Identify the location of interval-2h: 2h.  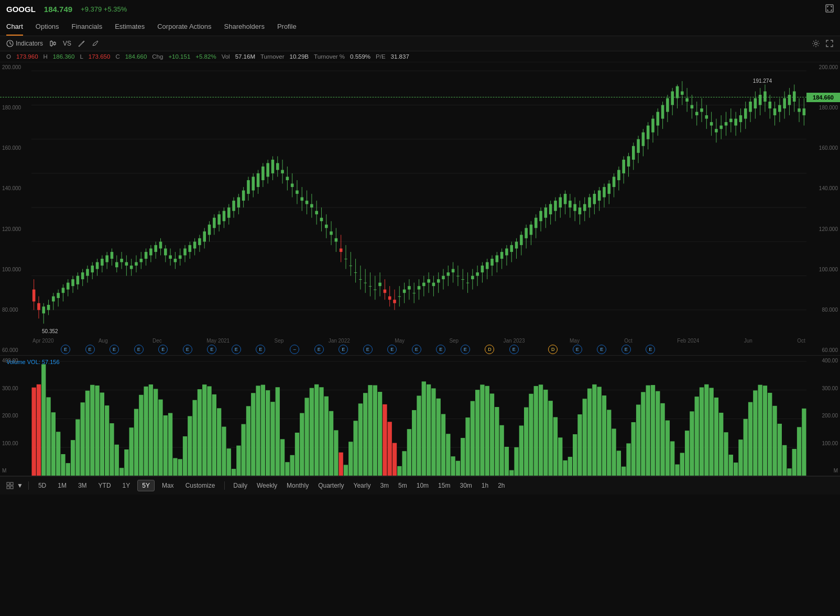
(501, 486).